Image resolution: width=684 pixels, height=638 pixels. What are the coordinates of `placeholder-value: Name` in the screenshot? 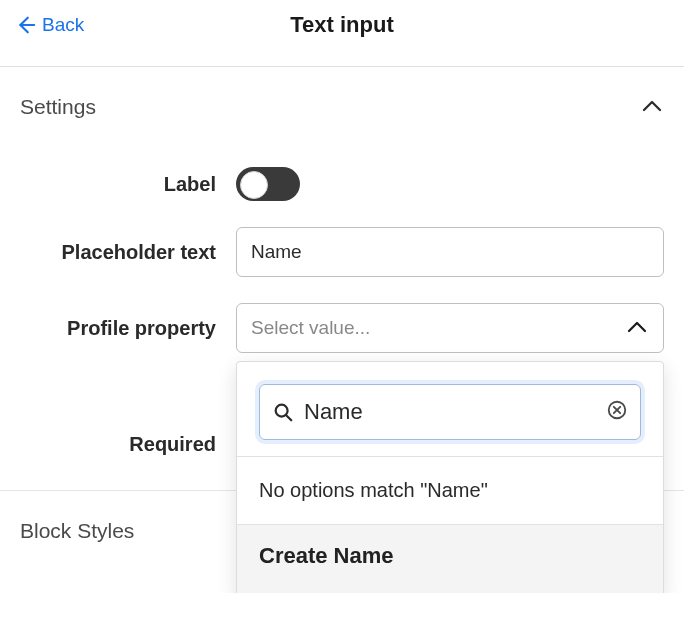 It's located at (276, 252).